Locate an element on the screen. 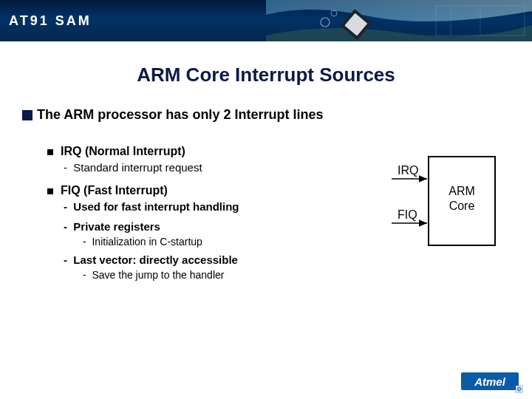 The image size is (532, 399). dash-sub-line: - Initialization in C-startup is located at coordinates (222, 242).